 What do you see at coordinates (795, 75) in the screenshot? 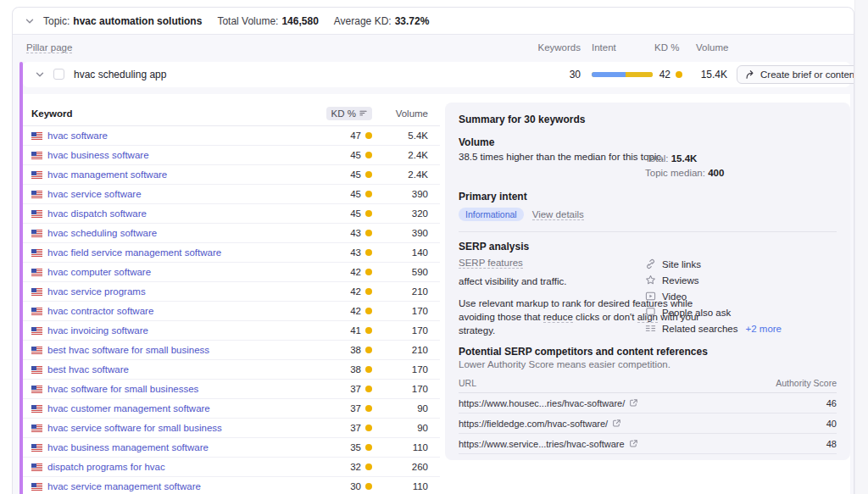
I see `create-brief-button: Create brief or content` at bounding box center [795, 75].